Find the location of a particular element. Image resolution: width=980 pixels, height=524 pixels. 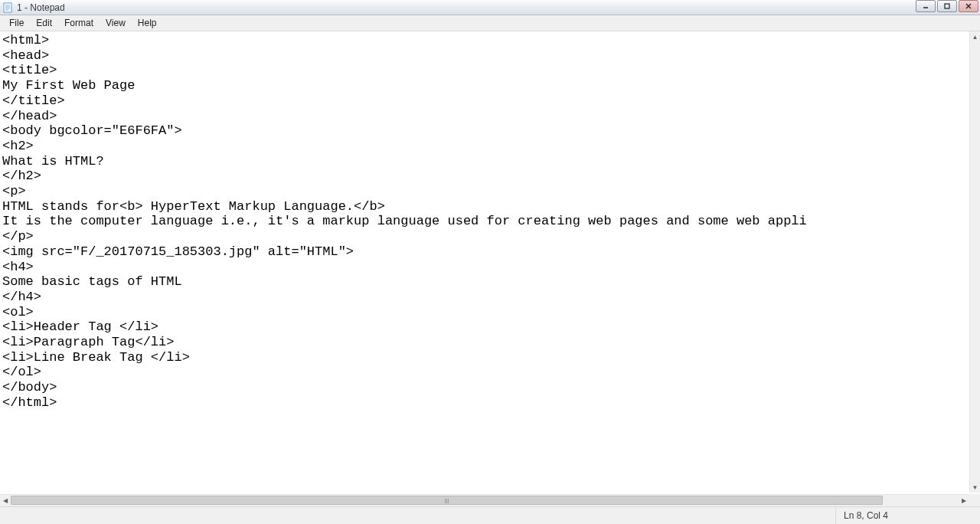

minimize-button is located at coordinates (926, 6).